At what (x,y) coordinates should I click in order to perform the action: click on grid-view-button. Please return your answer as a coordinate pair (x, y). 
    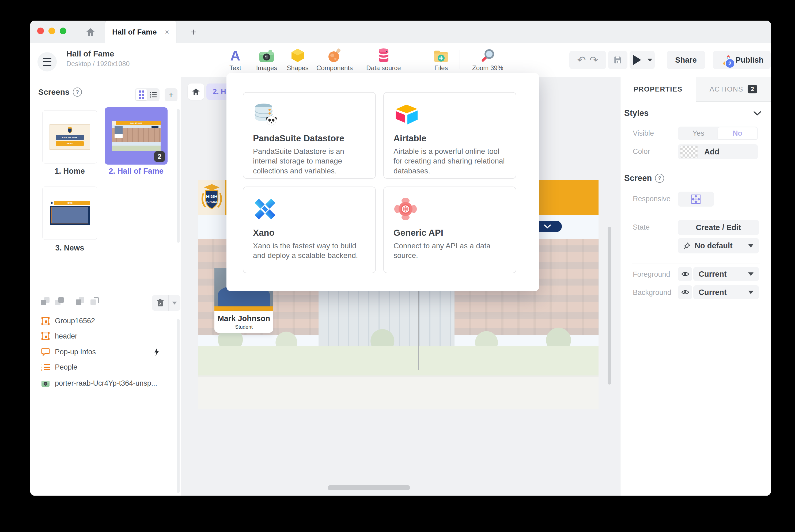
    Looking at the image, I should click on (141, 95).